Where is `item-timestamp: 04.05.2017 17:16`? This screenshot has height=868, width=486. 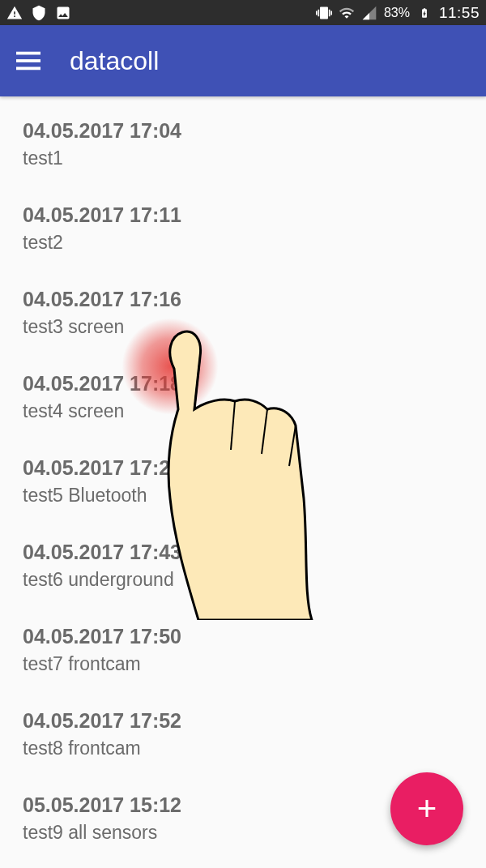
item-timestamp: 04.05.2017 17:16 is located at coordinates (243, 300).